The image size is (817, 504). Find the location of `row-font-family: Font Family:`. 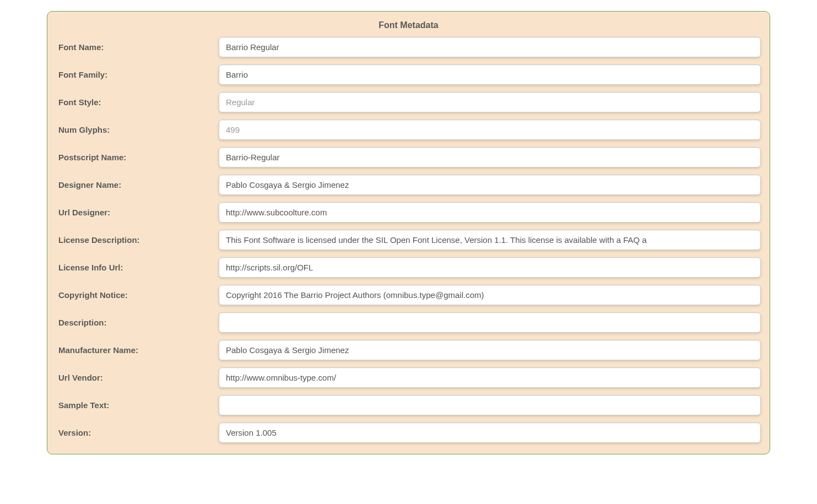

row-font-family: Font Family: is located at coordinates (409, 75).